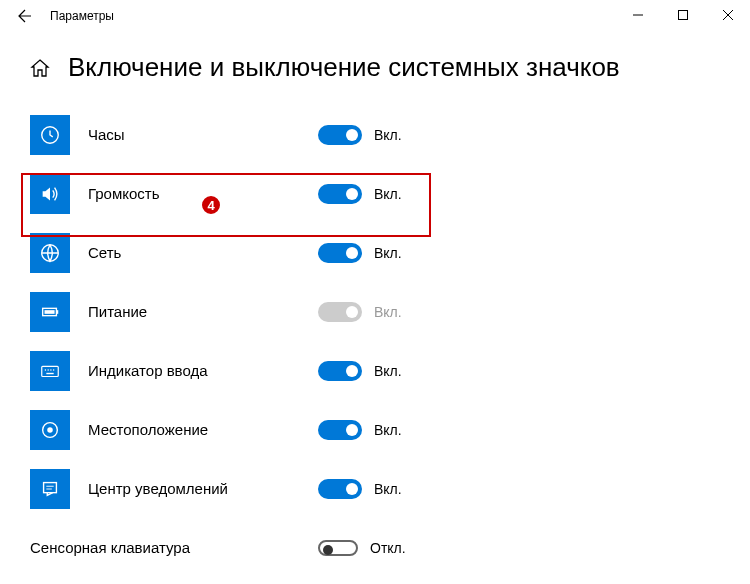  Describe the element at coordinates (375, 548) in the screenshot. I see `setting-row-touch-keyboard: Сенсорная клавиатура Откл.` at that location.